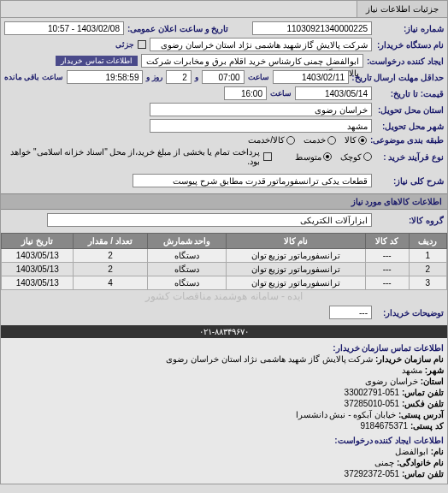 The image size is (448, 493). Describe the element at coordinates (125, 45) in the screenshot. I see `partial-label: جزئی` at that location.